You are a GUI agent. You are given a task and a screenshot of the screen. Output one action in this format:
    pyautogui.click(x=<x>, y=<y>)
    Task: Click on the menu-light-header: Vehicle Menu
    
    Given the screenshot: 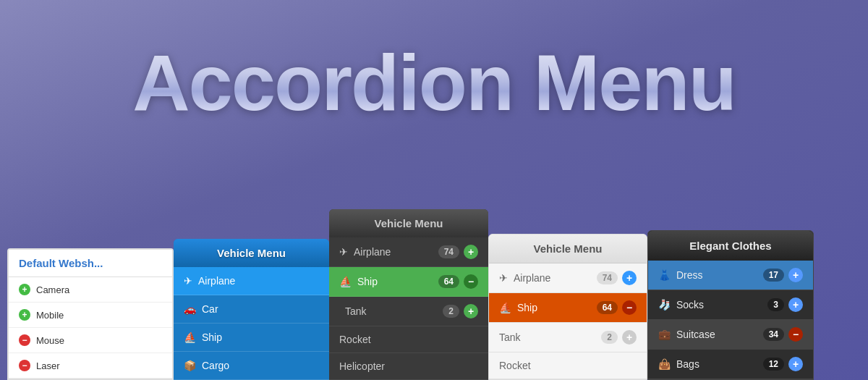 What is the action you would take?
    pyautogui.click(x=568, y=249)
    